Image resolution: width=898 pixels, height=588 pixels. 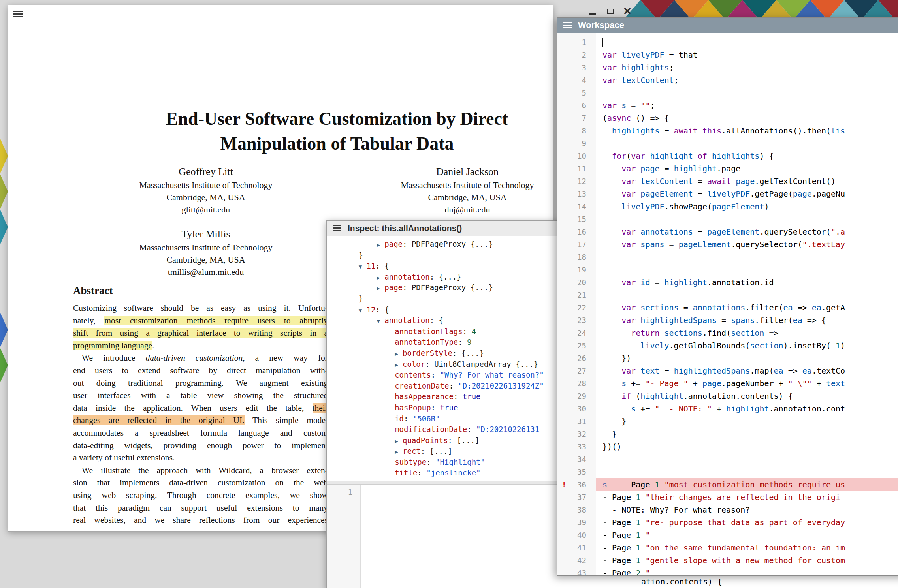 I want to click on code-line: var highlights;, so click(x=747, y=68).